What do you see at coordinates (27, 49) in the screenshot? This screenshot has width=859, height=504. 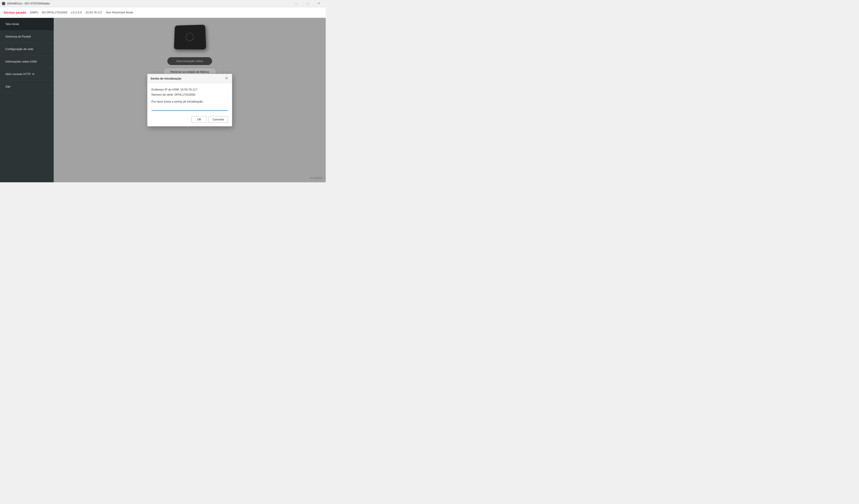 I see `sidebar-item-config-rede: Configuração de rede` at bounding box center [27, 49].